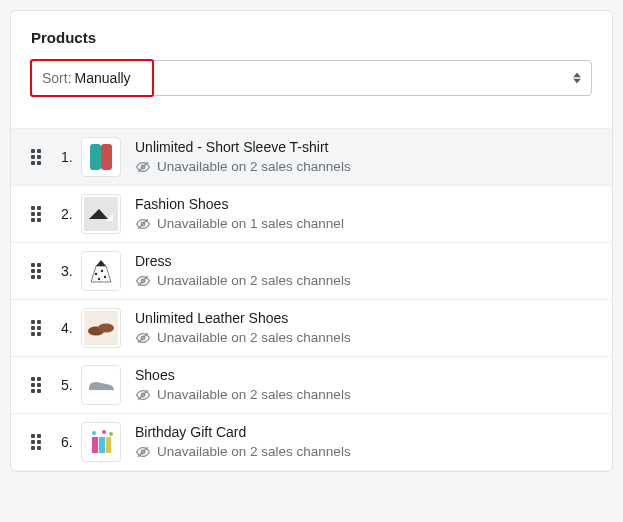  What do you see at coordinates (312, 384) in the screenshot?
I see `product-row: 5. Shoes Unavailable on 2 sales channels` at bounding box center [312, 384].